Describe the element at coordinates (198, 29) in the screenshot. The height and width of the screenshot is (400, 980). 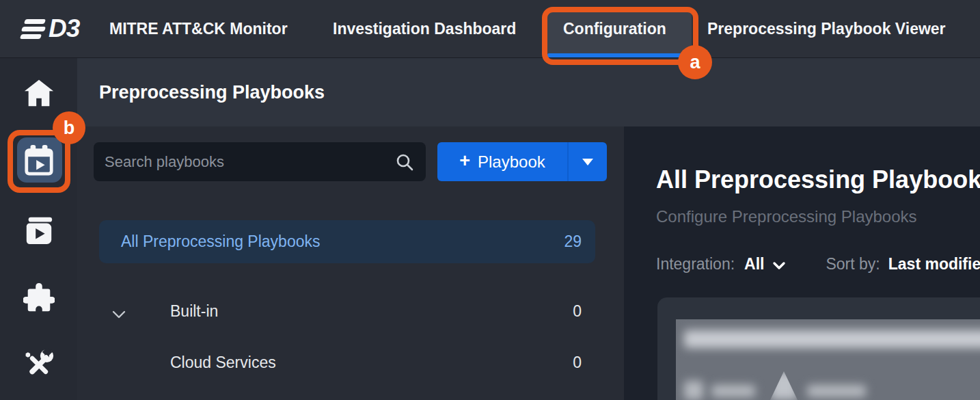
I see `nav-item-mitre-attack-monitor: MITRE ATT&CK Monitor` at that location.